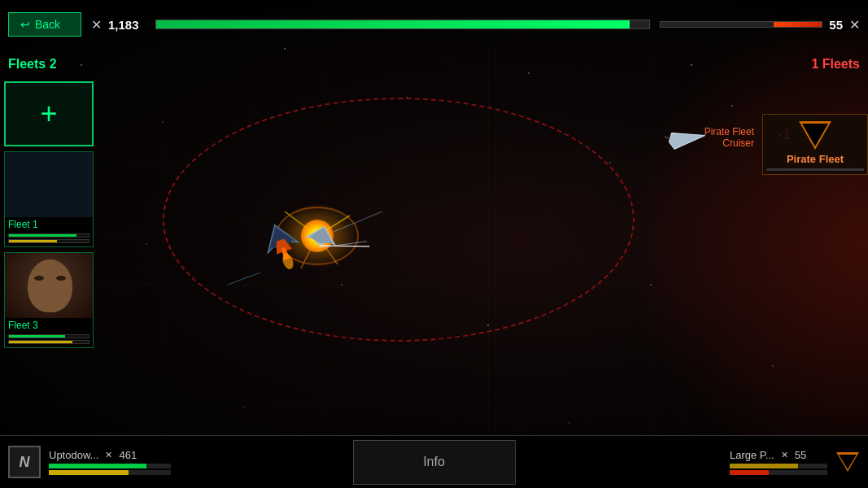 The height and width of the screenshot is (488, 868). Describe the element at coordinates (49, 325) in the screenshot. I see `fleet-3-label: Fleet 3` at that location.